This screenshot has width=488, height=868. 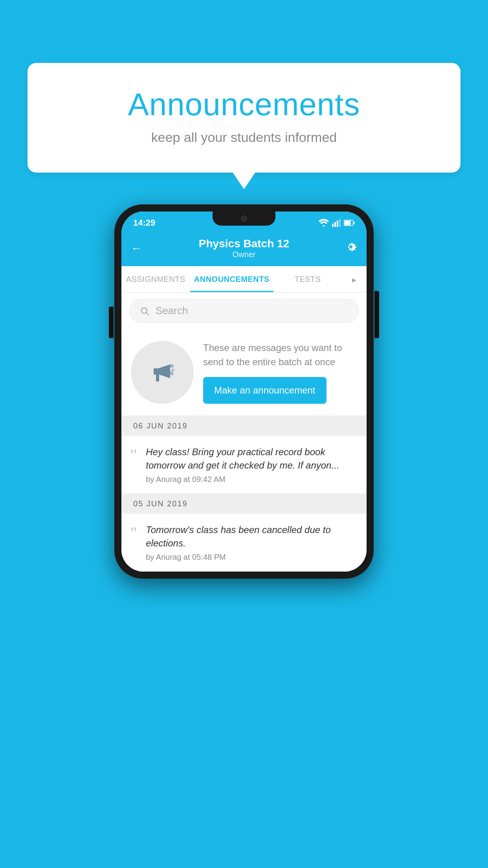 What do you see at coordinates (251, 465) in the screenshot?
I see `announcement-content-1: Hey class! Bring your practical record b…` at bounding box center [251, 465].